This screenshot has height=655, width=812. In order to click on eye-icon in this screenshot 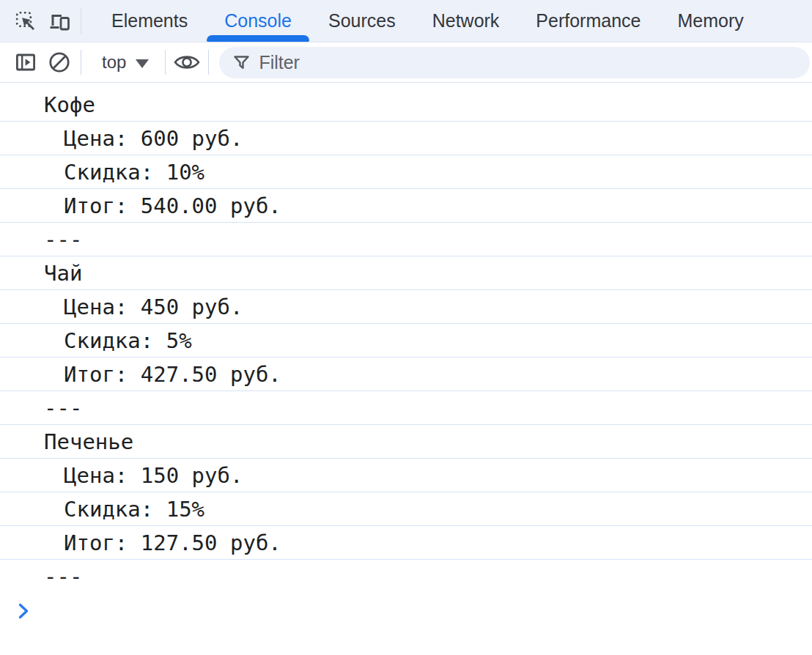, I will do `click(187, 62)`.